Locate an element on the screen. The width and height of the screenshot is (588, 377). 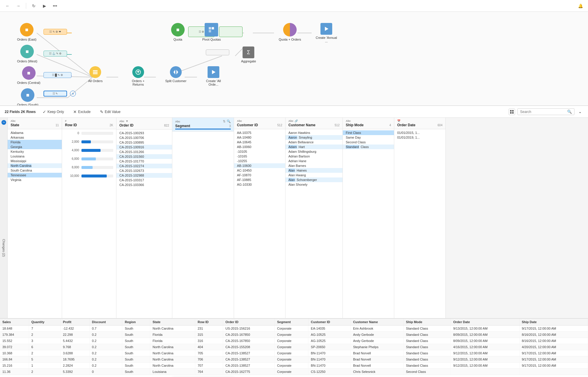
node-orders-west: ■ Orders (West) is located at coordinates (27, 54).